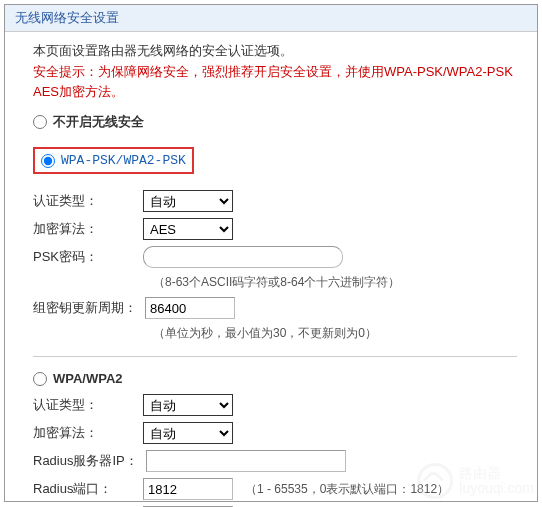 The height and width of the screenshot is (507, 542). I want to click on radio-wpa, so click(40, 379).